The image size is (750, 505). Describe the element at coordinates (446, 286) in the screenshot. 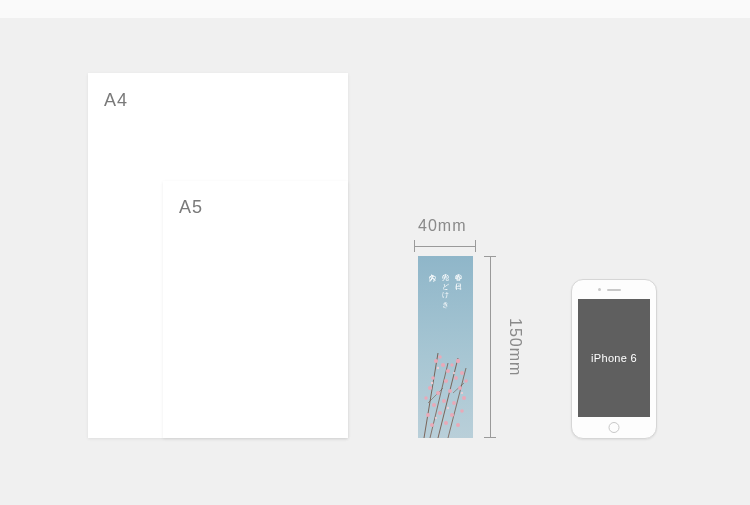

I see `poem-line-2: 光のどけき` at that location.